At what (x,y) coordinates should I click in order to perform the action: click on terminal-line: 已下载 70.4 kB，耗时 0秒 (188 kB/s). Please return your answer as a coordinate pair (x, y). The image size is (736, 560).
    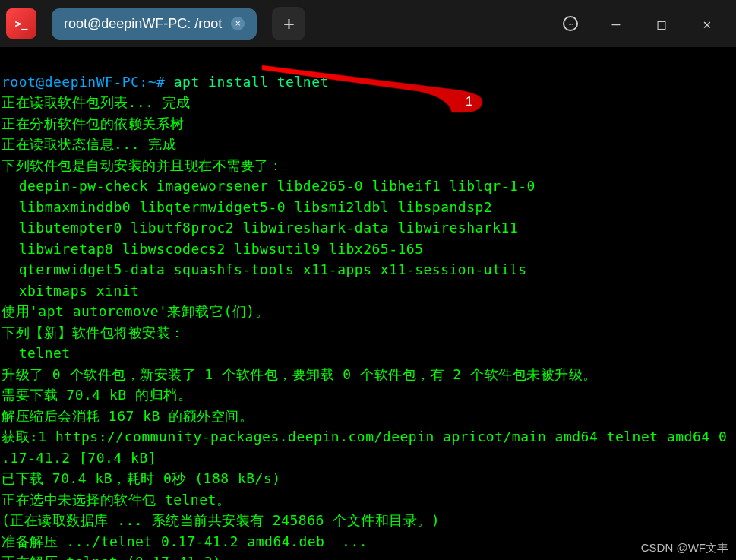
    Looking at the image, I should click on (141, 479).